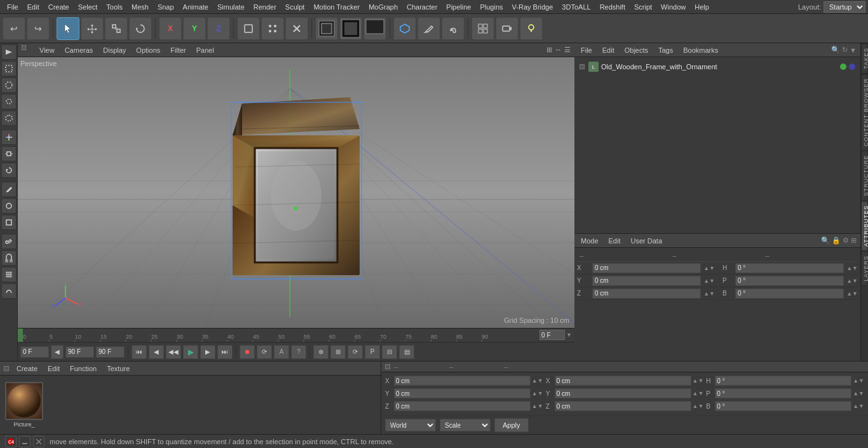 Image resolution: width=868 pixels, height=448 pixels. What do you see at coordinates (864, 112) in the screenshot?
I see `vtab-content-browser: Content Browser` at bounding box center [864, 112].